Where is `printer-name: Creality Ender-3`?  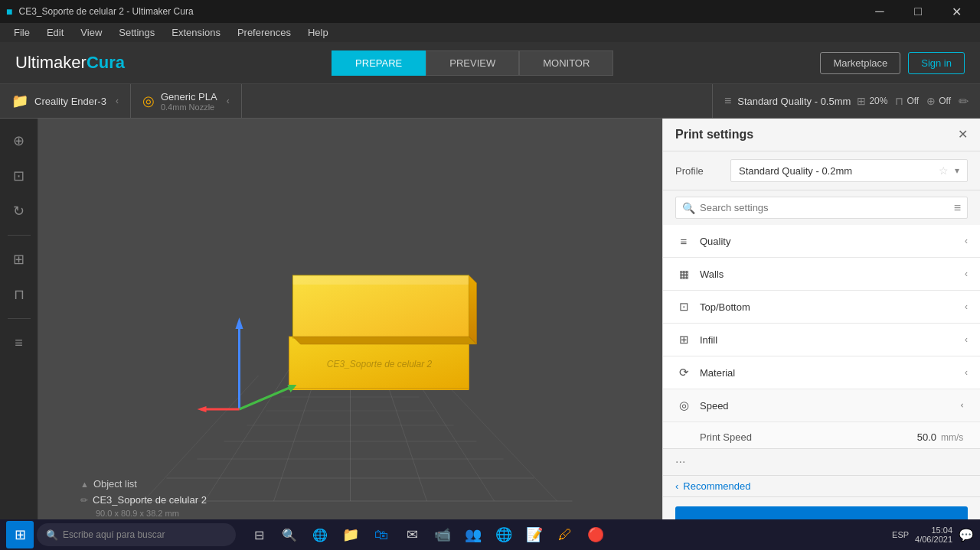 printer-name: Creality Ender-3 is located at coordinates (70, 101).